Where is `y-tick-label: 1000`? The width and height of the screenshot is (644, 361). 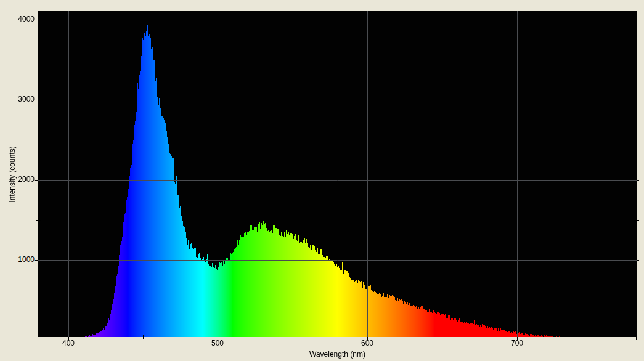
y-tick-label: 1000 is located at coordinates (18, 260).